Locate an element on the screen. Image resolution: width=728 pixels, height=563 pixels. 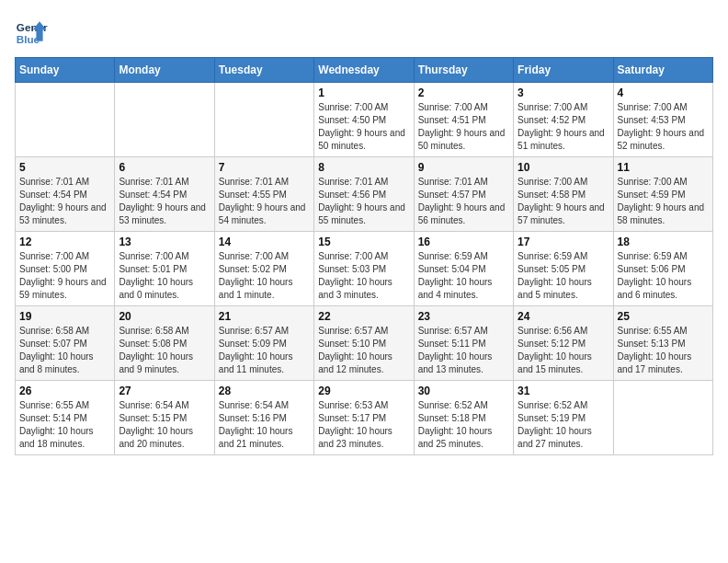
calendar-cell: 2Sunrise: 7:00 AM Sunset: 4:51 PM Daylig… is located at coordinates (463, 120).